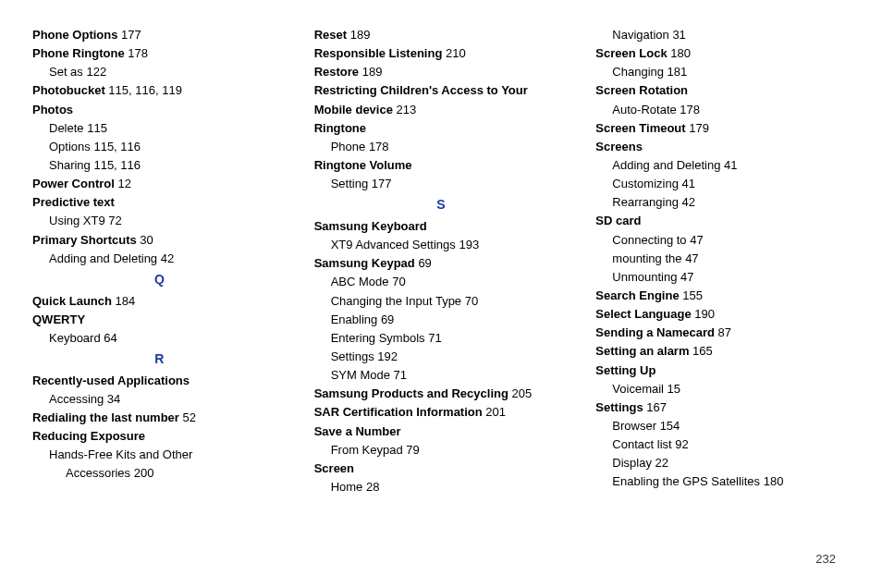  What do you see at coordinates (188, 418) in the screenshot?
I see `index-pages: 52` at bounding box center [188, 418].